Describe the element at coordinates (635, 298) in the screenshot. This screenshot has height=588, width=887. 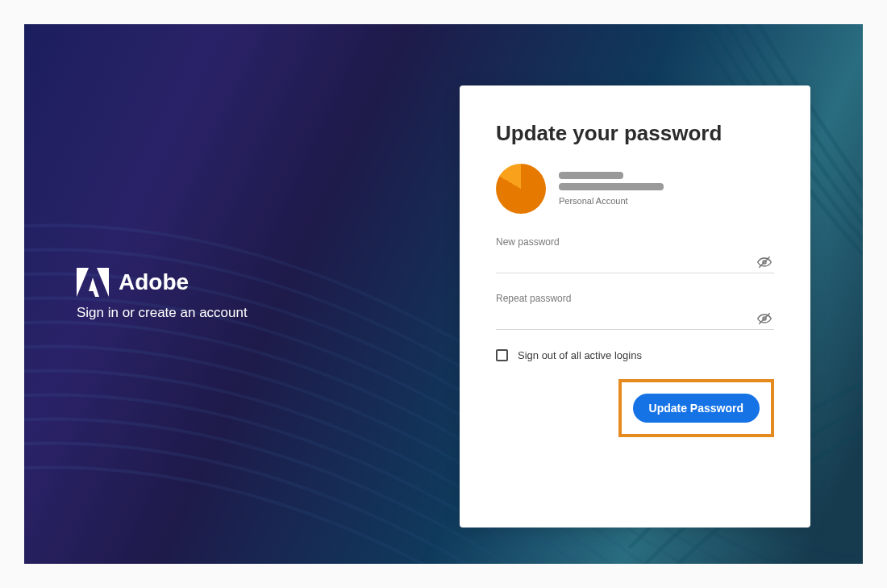
I see `repeat-password-label: Repeat password` at that location.